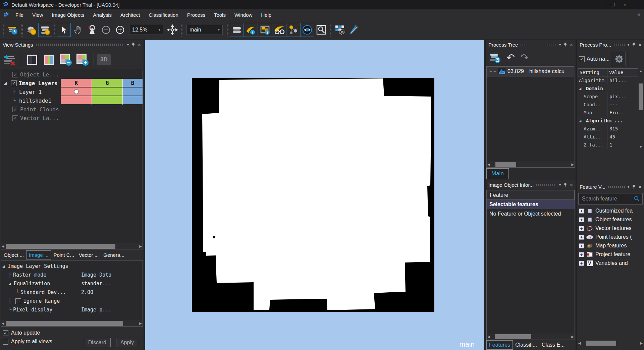  What do you see at coordinates (163, 15) in the screenshot?
I see `menu-classification: Classification` at bounding box center [163, 15].